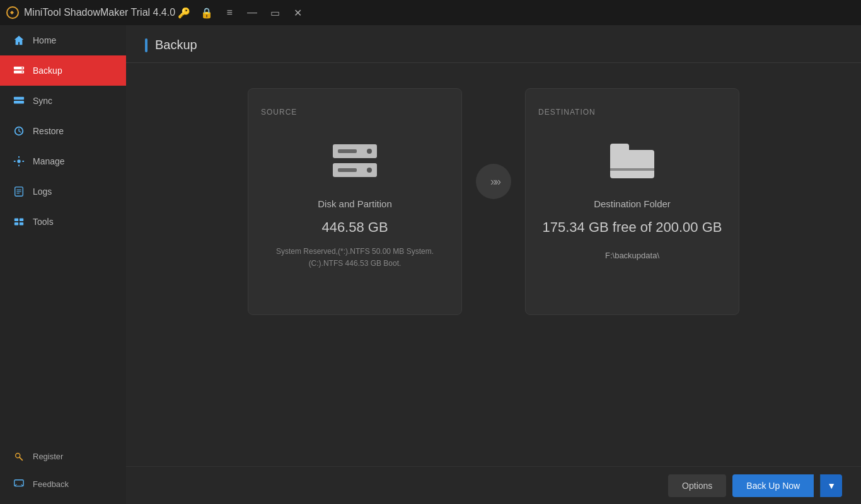  Describe the element at coordinates (831, 486) in the screenshot. I see `backup-dropdown-button: ▼` at that location.